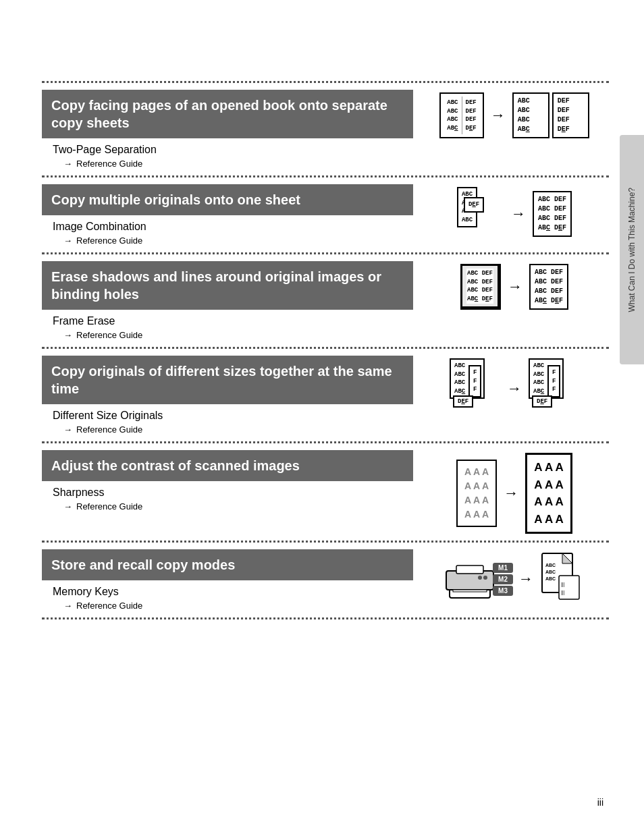  What do you see at coordinates (481, 214) in the screenshot?
I see `combo-source-stack: ABCABCABCABC DEF` at bounding box center [481, 214].